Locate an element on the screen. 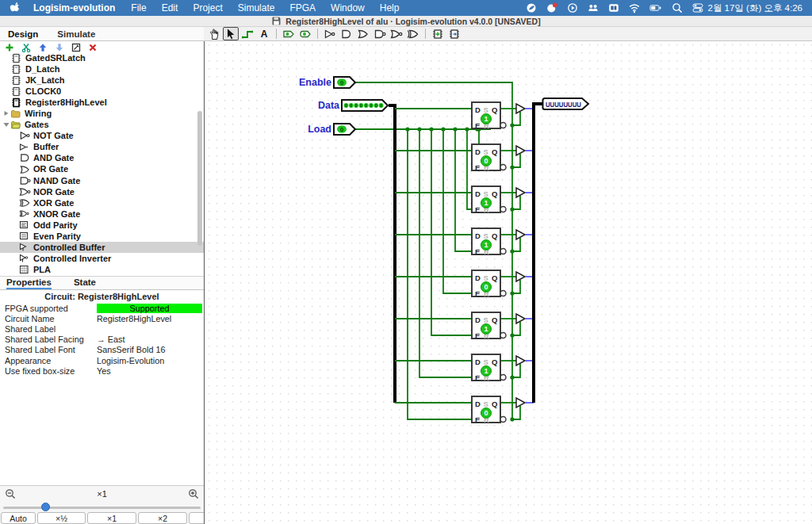 The width and height of the screenshot is (812, 524). zoom-out-icon is located at coordinates (10, 494).